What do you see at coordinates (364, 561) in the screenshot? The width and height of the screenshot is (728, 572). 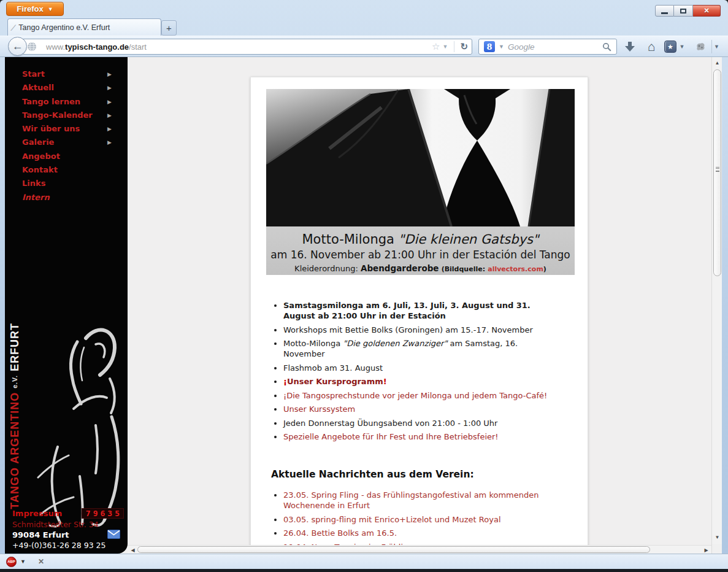 I see `addon-bar: ABP ▼ ✕` at bounding box center [364, 561].